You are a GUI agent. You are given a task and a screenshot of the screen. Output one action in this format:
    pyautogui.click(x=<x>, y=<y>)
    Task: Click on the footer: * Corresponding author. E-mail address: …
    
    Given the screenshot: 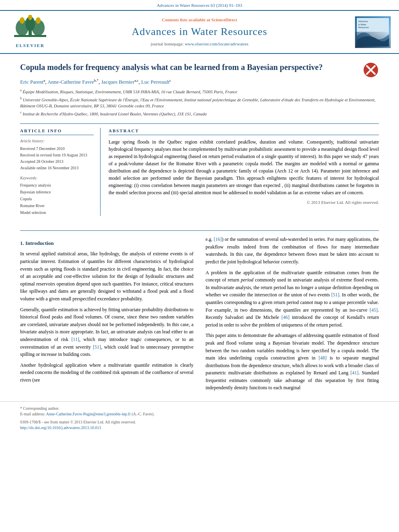 What is the action you would take?
    pyautogui.click(x=200, y=418)
    